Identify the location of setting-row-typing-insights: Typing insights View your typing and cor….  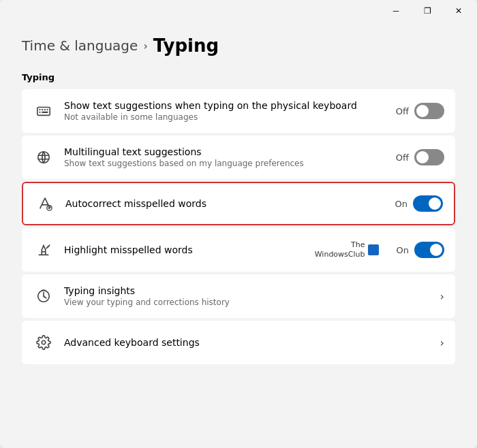
(238, 296).